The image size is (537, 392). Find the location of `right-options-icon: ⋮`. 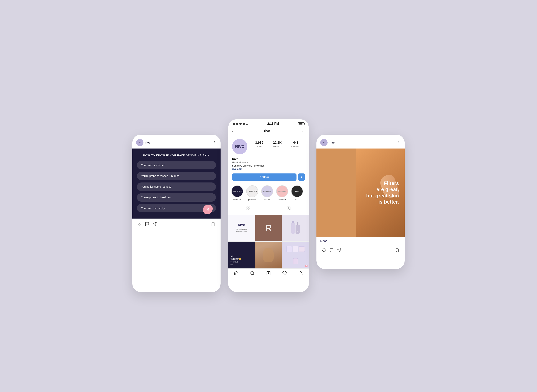

right-options-icon: ⋮ is located at coordinates (399, 143).